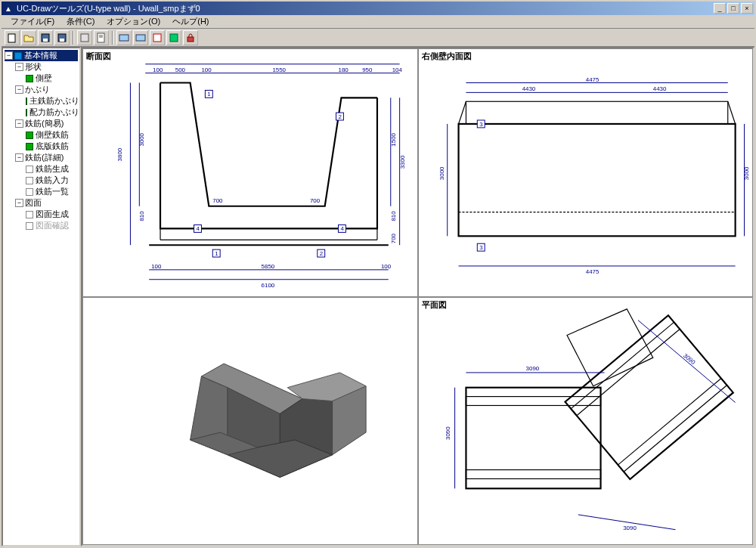  What do you see at coordinates (41, 225) in the screenshot?
I see `tree-drawing-confirm: 図面確認` at bounding box center [41, 225].